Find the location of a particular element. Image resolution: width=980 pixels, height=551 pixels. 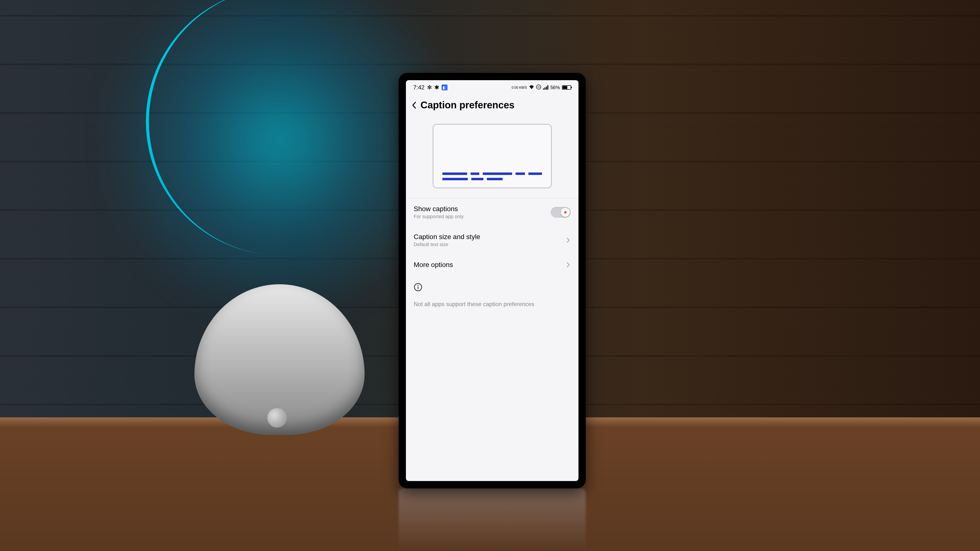

back-button is located at coordinates (414, 105).